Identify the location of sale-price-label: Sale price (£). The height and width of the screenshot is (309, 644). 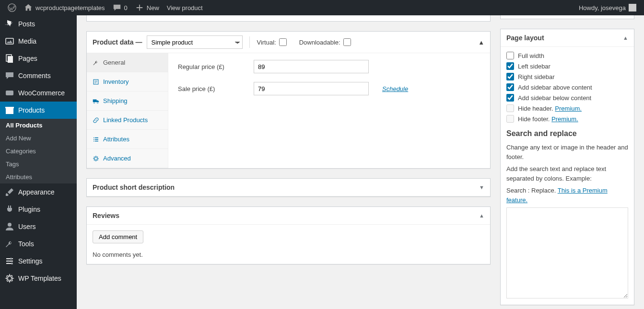
(211, 89).